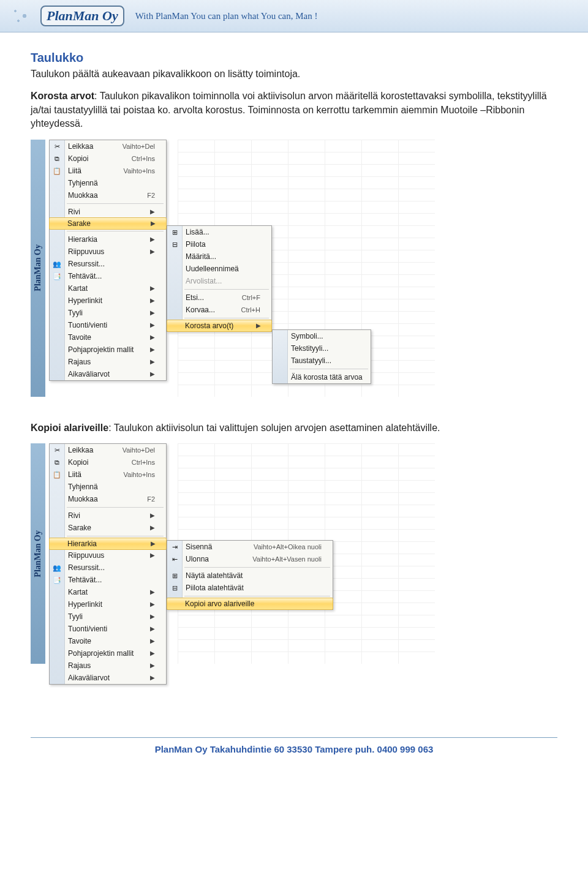 The width and height of the screenshot is (588, 883). I want to click on menu-item: ⊞Näytä alatehtävät, so click(250, 576).